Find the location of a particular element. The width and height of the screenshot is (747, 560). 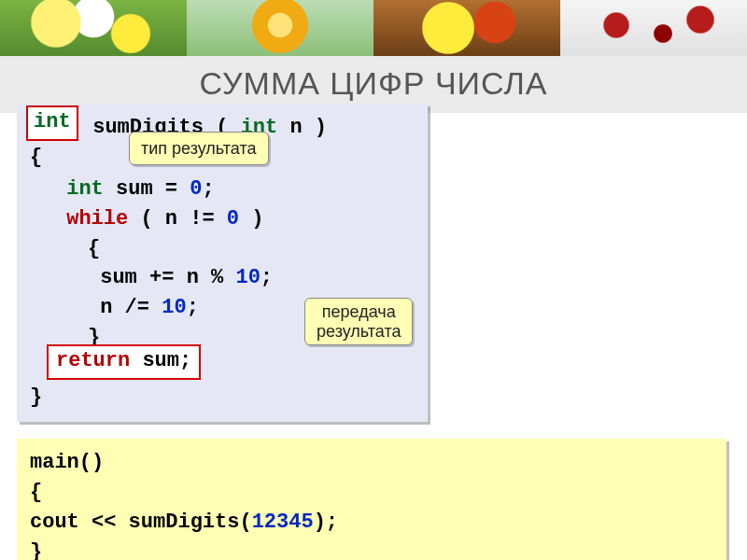

kw-return: return is located at coordinates (93, 360).